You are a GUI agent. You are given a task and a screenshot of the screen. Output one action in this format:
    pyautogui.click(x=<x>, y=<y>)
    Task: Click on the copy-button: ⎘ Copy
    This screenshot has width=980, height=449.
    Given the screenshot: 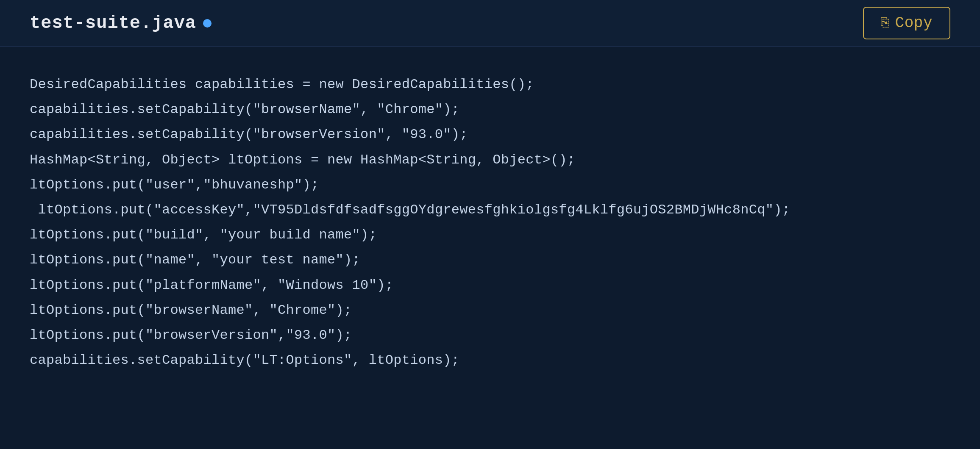 What is the action you would take?
    pyautogui.click(x=907, y=23)
    